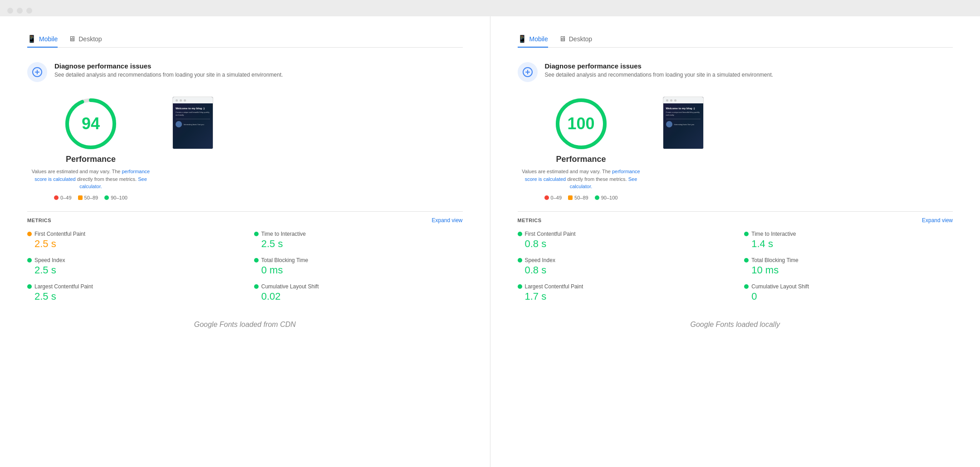  Describe the element at coordinates (245, 320) in the screenshot. I see `left-footer: Google Fonts loaded from CDN` at that location.